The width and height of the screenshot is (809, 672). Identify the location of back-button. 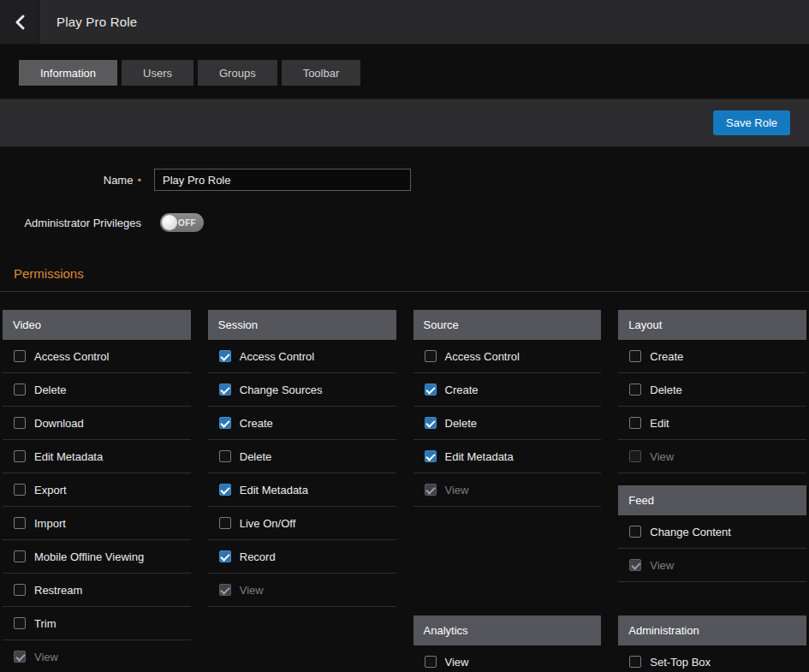
(20, 22).